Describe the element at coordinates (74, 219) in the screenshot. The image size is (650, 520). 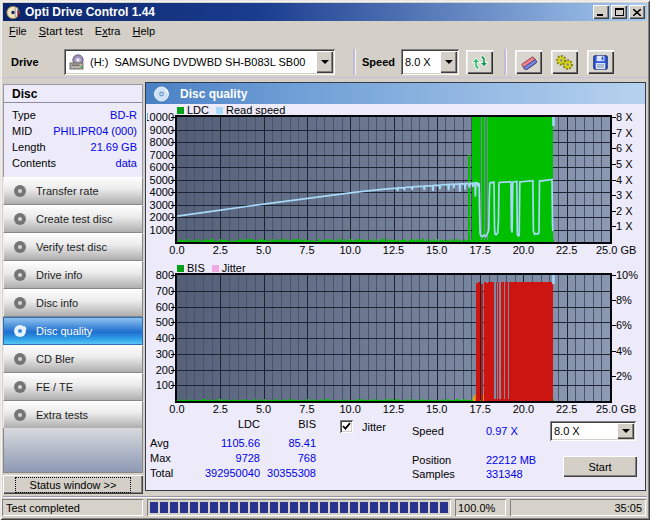
I see `sidebar-item-label: Create test disc` at that location.